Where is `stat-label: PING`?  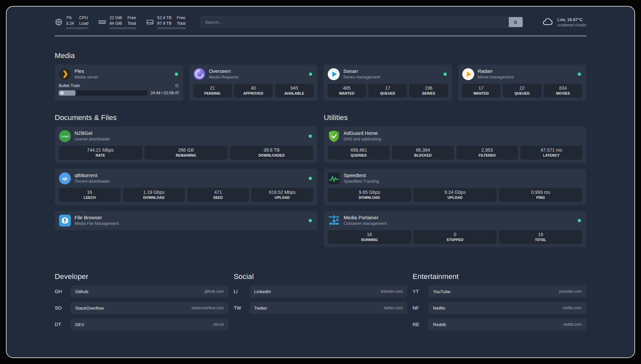
stat-label: PING is located at coordinates (541, 197).